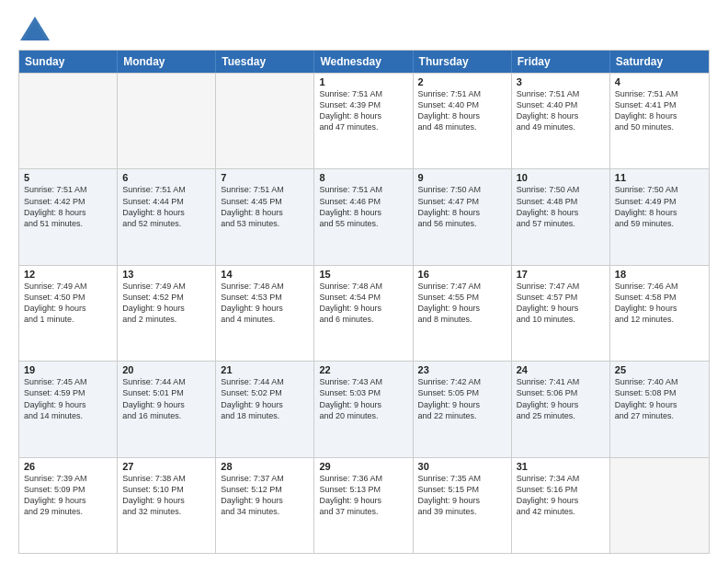  What do you see at coordinates (660, 217) in the screenshot?
I see `calendar-cell-1-6: 11Sunrise: 7:50 AM Sunset: 4:49 PM Dayli…` at bounding box center [660, 217].